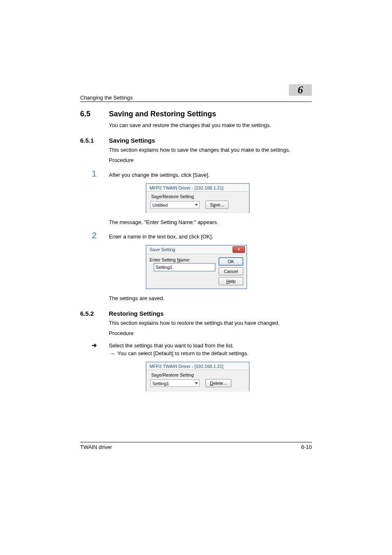 The image size is (392, 555). Describe the element at coordinates (217, 205) in the screenshot. I see `save-button: Save...` at that location.